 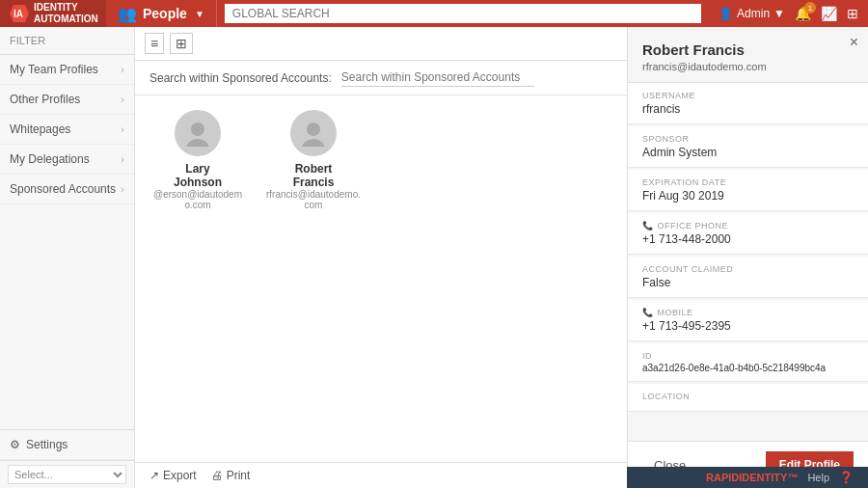 I want to click on content-toolbar: ≡ ⊞, so click(x=381, y=44).